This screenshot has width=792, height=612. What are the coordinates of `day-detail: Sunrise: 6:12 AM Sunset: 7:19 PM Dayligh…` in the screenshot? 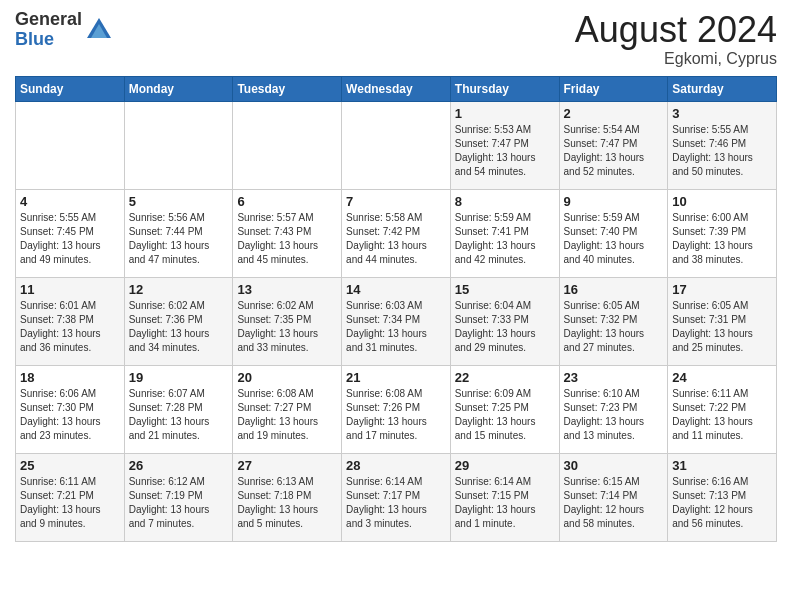 It's located at (179, 503).